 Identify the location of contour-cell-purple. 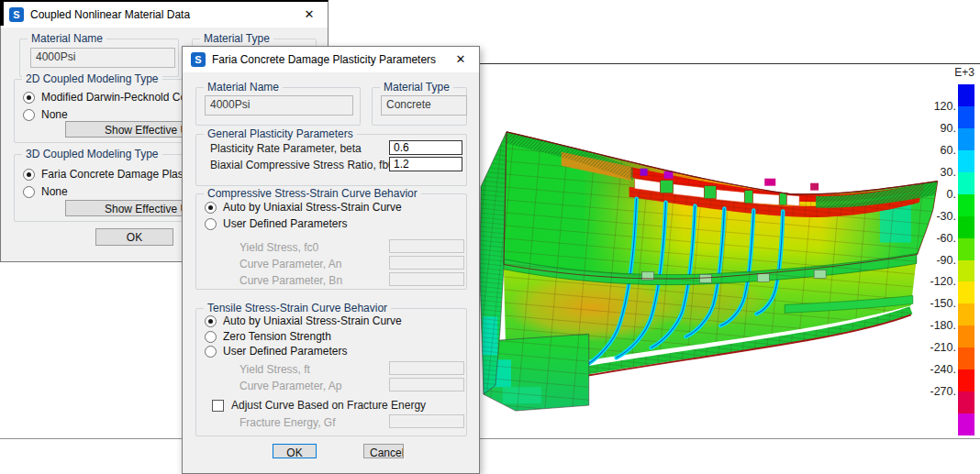
(644, 172).